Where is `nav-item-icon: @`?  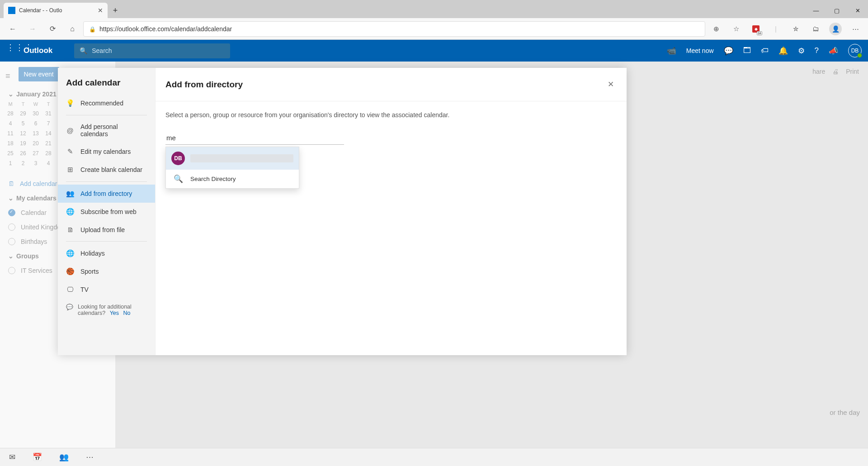
nav-item-icon: @ is located at coordinates (70, 130).